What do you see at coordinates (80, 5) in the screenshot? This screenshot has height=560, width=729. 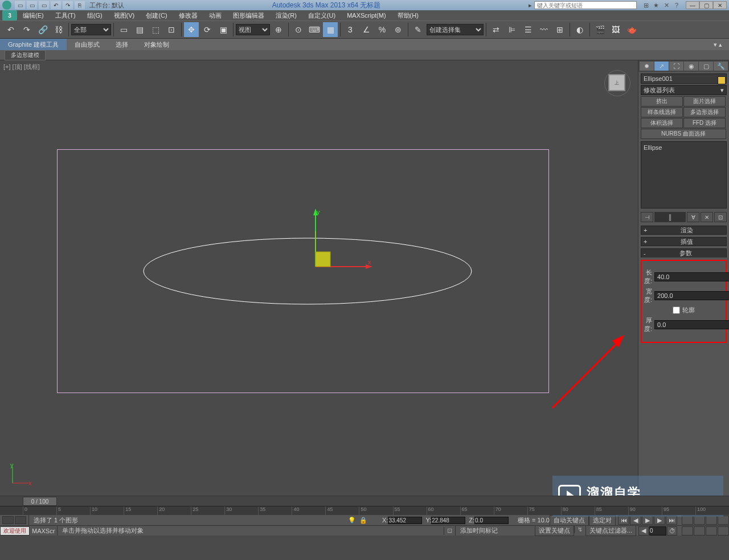 I see `link-icon: ⎘` at bounding box center [80, 5].